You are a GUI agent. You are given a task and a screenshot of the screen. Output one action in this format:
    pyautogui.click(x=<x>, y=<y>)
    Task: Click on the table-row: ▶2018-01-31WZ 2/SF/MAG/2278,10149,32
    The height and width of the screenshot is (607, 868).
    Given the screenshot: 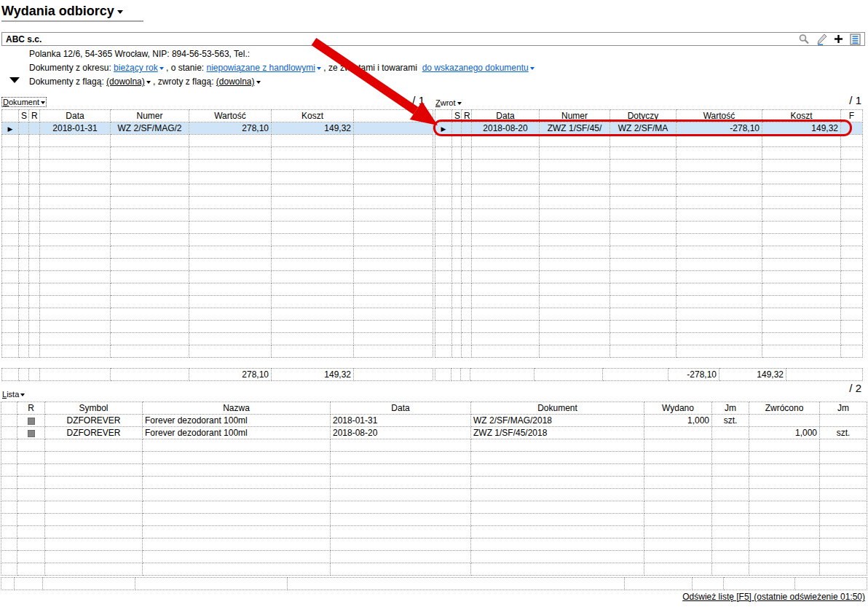 What is the action you would take?
    pyautogui.click(x=218, y=128)
    